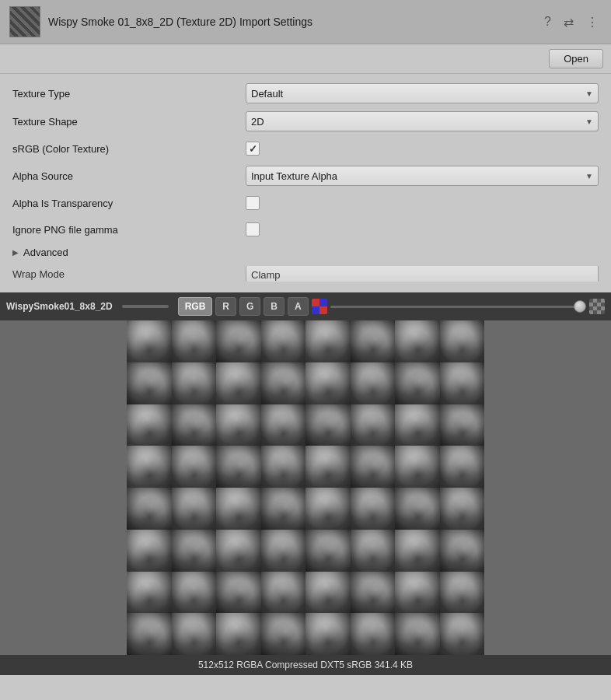 Image resolution: width=611 pixels, height=700 pixels. What do you see at coordinates (576, 59) in the screenshot?
I see `open-button: Open` at bounding box center [576, 59].